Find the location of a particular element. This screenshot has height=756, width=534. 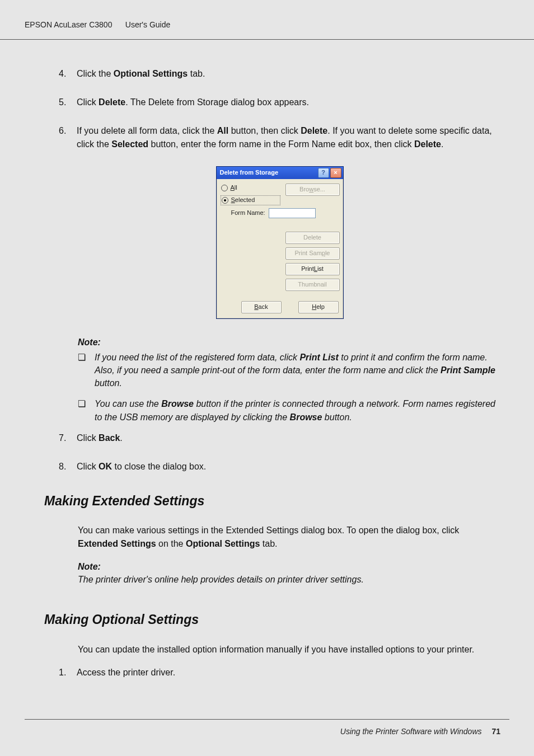

print-list-button: Print List is located at coordinates (312, 269).